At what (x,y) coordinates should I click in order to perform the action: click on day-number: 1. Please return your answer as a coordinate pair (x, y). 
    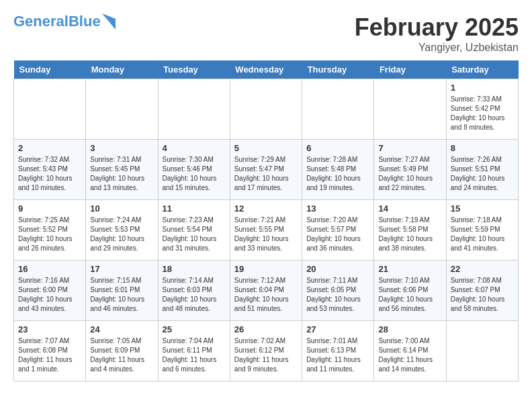
    Looking at the image, I should click on (482, 87).